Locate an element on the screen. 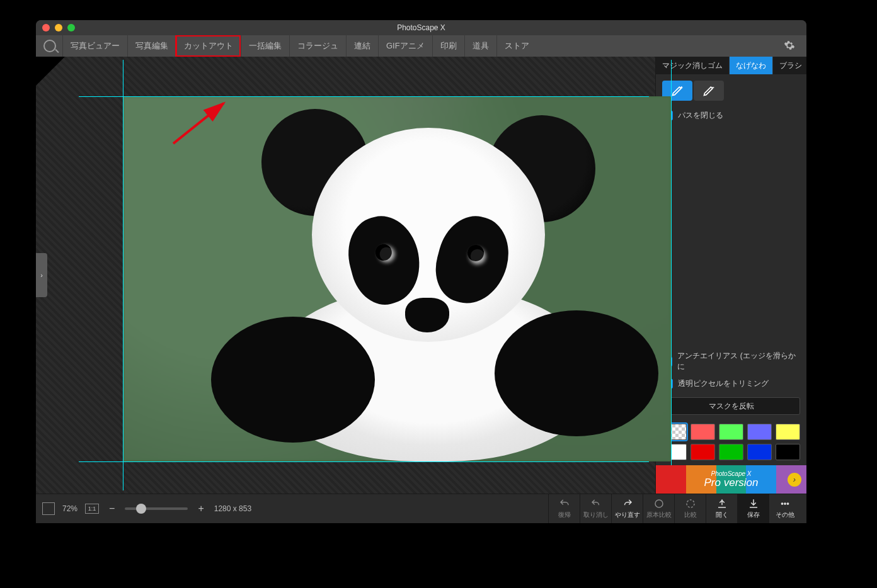  zoom-out-button: − is located at coordinates (112, 509).